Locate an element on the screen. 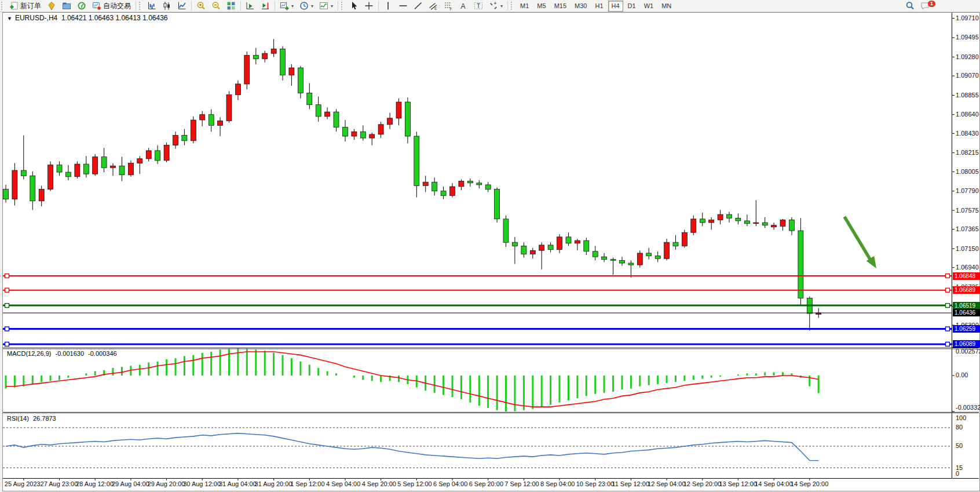 Image resolution: width=980 pixels, height=492 pixels. macd-main-value: -0.001630 is located at coordinates (70, 353).